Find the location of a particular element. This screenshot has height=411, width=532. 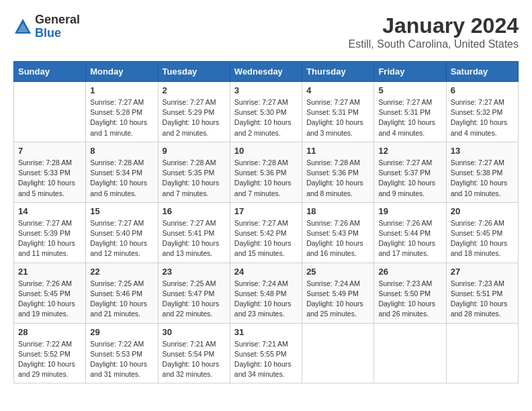

day-number: 6 is located at coordinates (482, 90).